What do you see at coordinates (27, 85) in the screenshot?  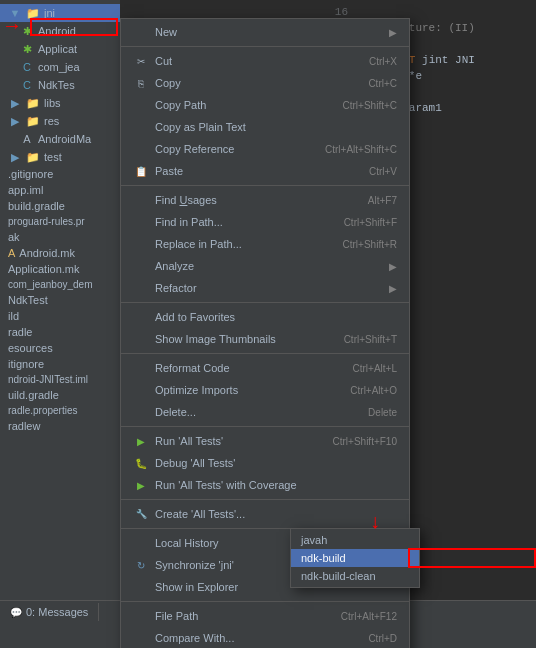 I see `cpp-icon-2: C` at bounding box center [27, 85].